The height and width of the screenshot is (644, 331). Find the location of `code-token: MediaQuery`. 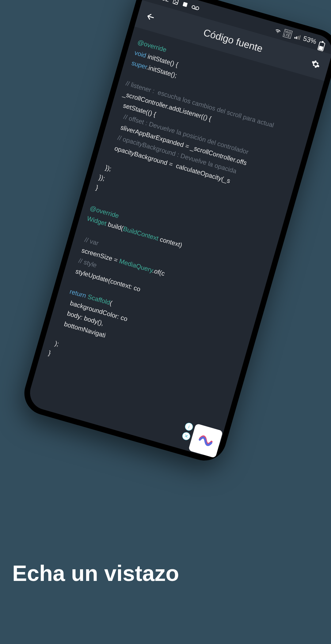

code-token: MediaQuery is located at coordinates (136, 265).